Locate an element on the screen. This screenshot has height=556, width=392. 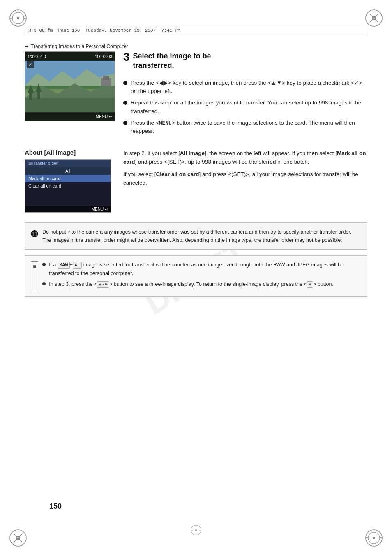
about-title: About [All image] is located at coordinates (50, 152).